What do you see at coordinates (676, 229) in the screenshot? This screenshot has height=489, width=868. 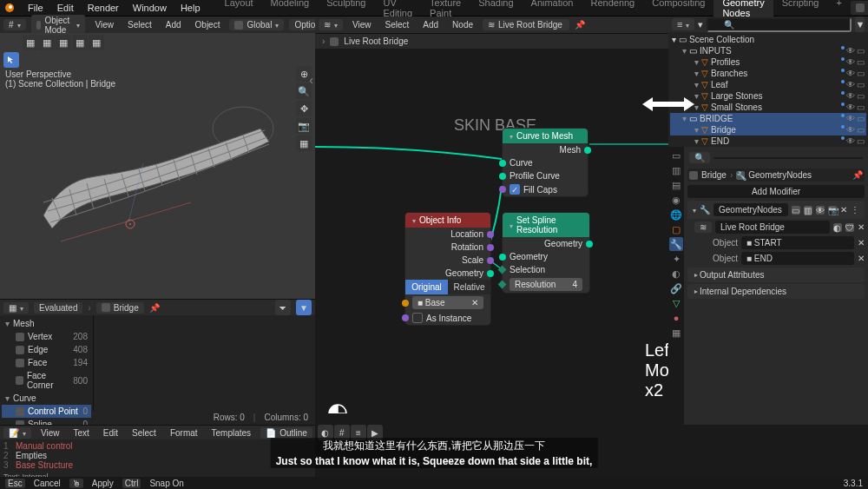 I see `prop-tab-object: ▢` at bounding box center [676, 229].